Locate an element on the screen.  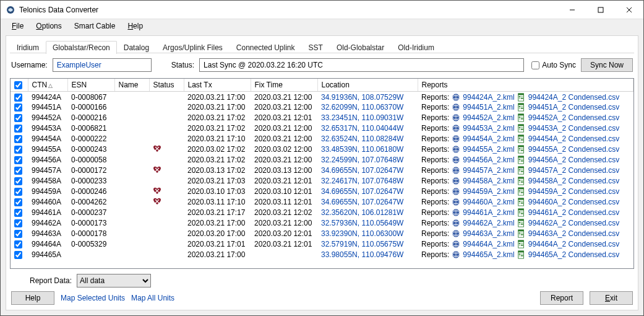
table-row: 994453A0-00068212020.03.21 17:022020.03.… is located at coordinates (322, 129).